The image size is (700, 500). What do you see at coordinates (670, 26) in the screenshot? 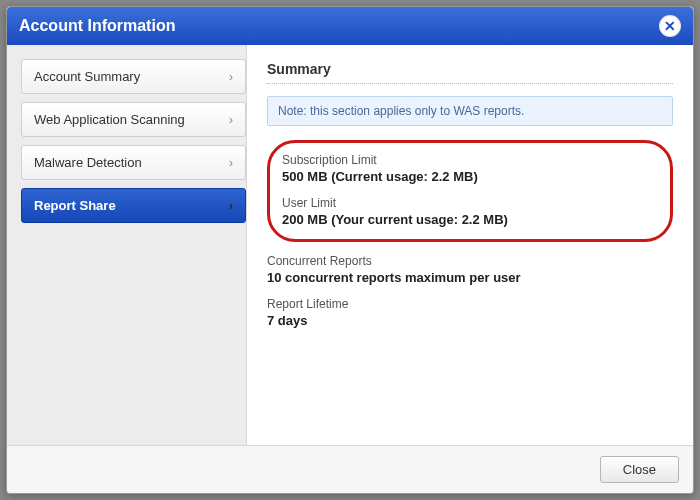
I see `close-icon: ✕` at bounding box center [670, 26].